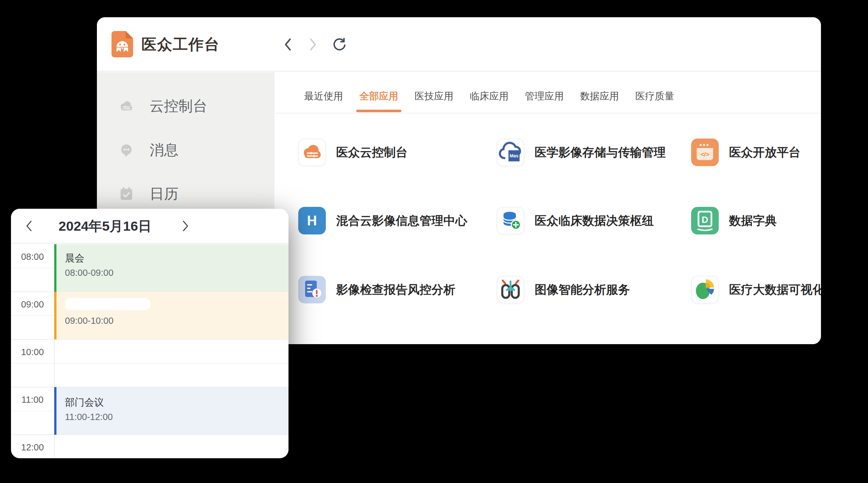 The width and height of the screenshot is (868, 483). I want to click on redacted-event-title, so click(108, 304).